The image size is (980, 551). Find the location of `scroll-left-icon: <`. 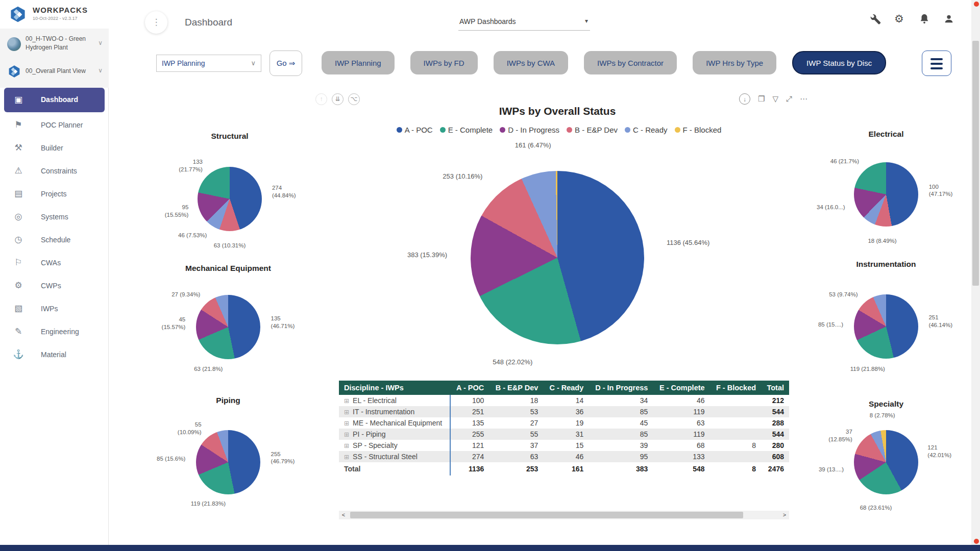

scroll-left-icon: < is located at coordinates (344, 515).